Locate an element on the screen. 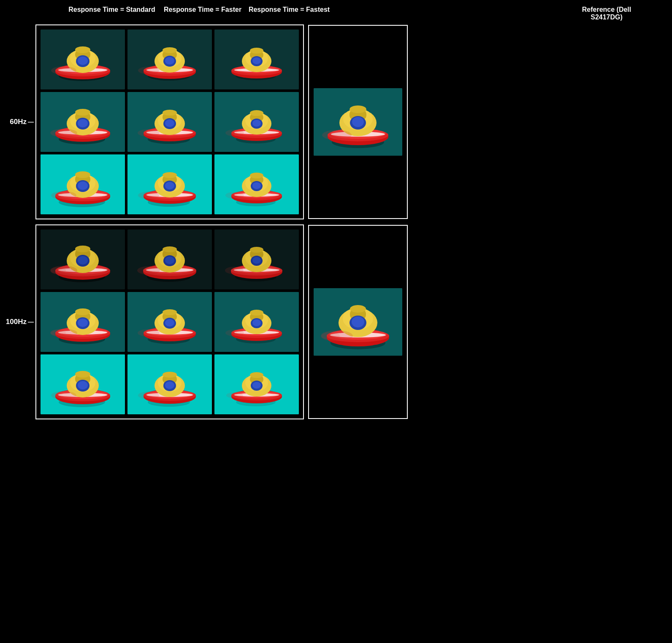 The width and height of the screenshot is (672, 643). hz-label-100: 100Hz — is located at coordinates (19, 322).